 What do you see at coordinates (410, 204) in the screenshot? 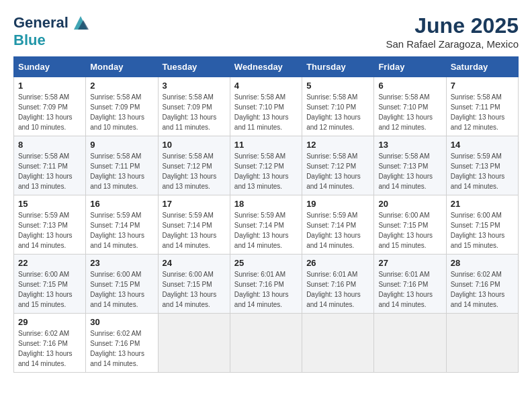
I see `day-number: 20` at bounding box center [410, 204].